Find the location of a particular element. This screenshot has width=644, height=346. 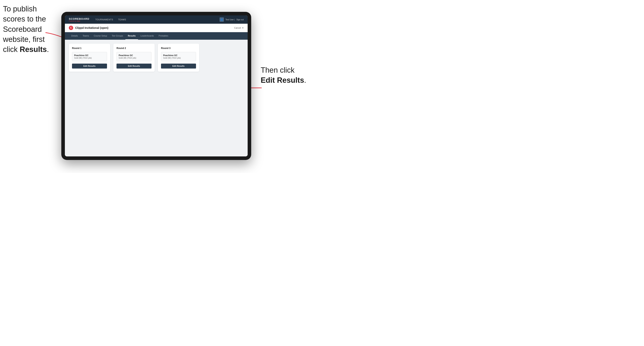

instruction-right: Then clickEdit Results. is located at coordinates (290, 75).